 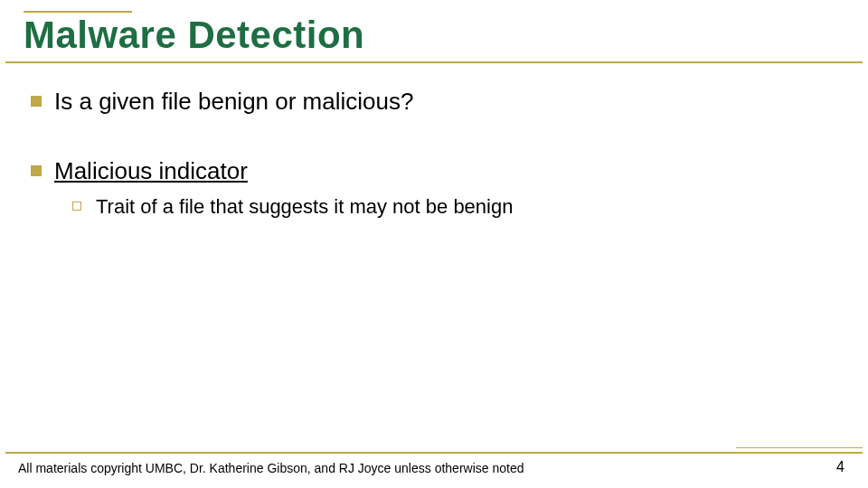 I want to click on page-number: 4, so click(x=850, y=467).